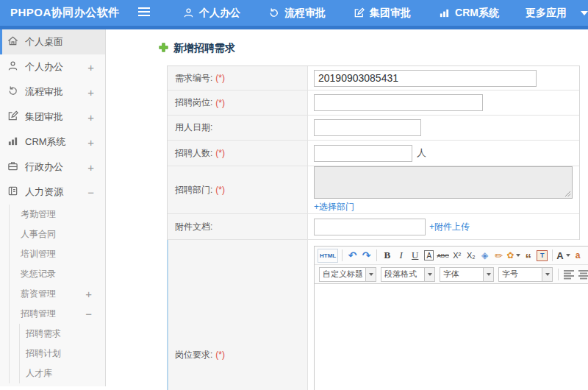 This screenshot has height=390, width=588. What do you see at coordinates (373, 227) in the screenshot?
I see `form-row-attachment: 附件文档: +附件上传` at bounding box center [373, 227].